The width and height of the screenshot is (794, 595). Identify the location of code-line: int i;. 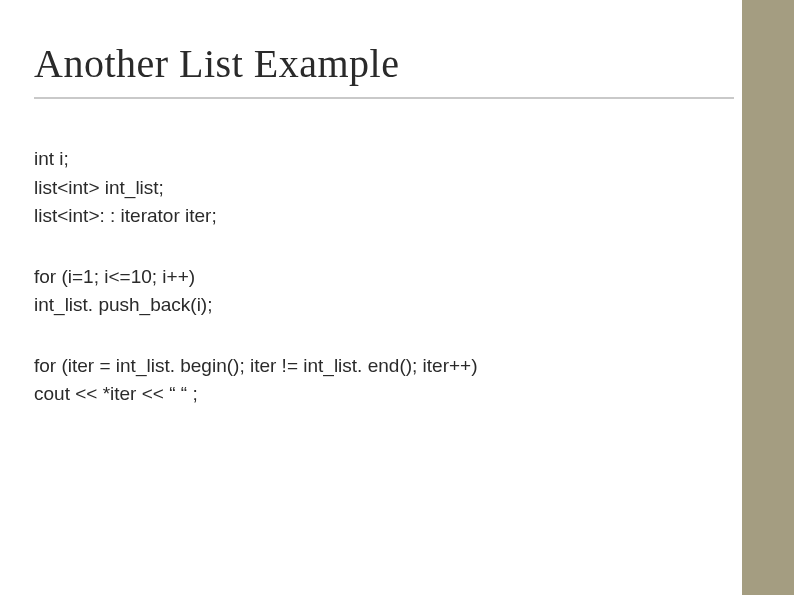
(384, 160).